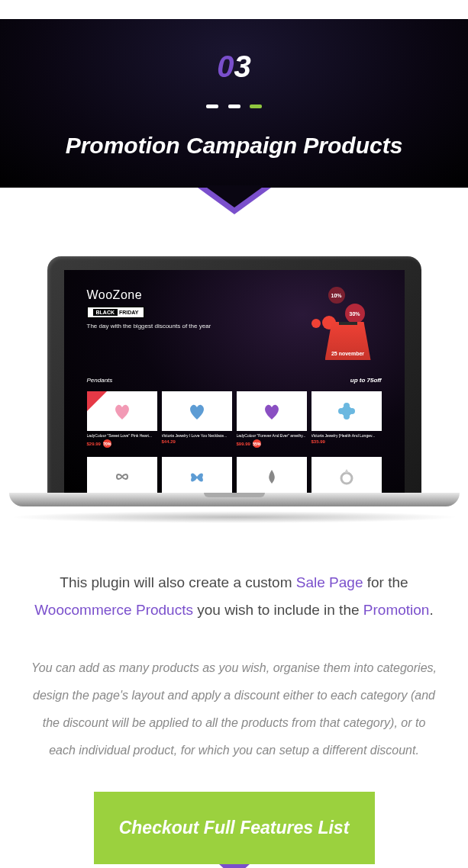 The width and height of the screenshot is (468, 868). What do you see at coordinates (234, 197) in the screenshot?
I see `hero-arrow-icon` at bounding box center [234, 197].